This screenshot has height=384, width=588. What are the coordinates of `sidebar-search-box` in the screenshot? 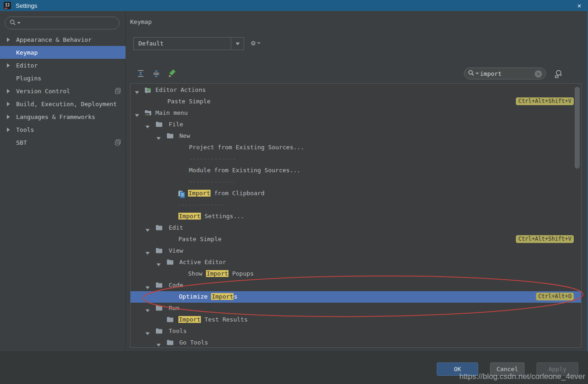 It's located at (62, 23).